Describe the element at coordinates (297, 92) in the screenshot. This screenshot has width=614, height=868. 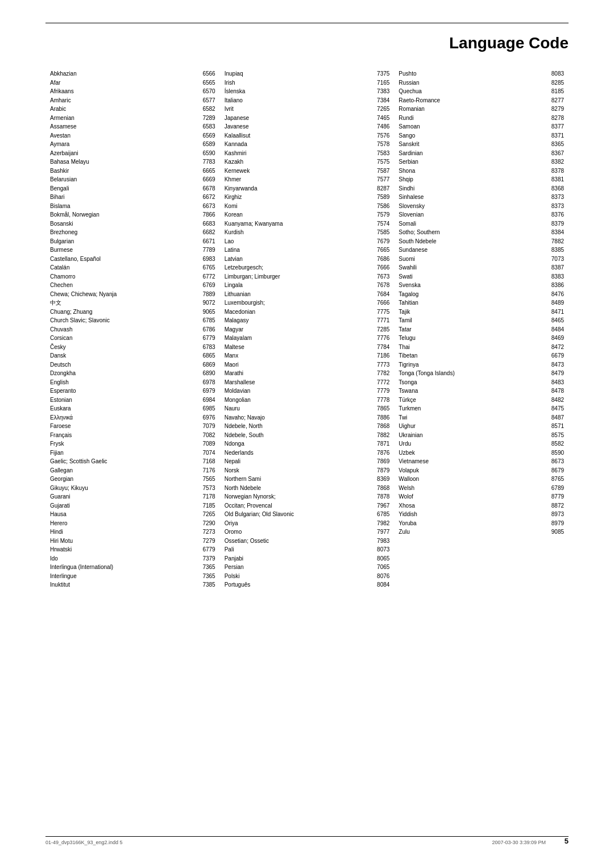
I see `language-name: Íslenska` at that location.